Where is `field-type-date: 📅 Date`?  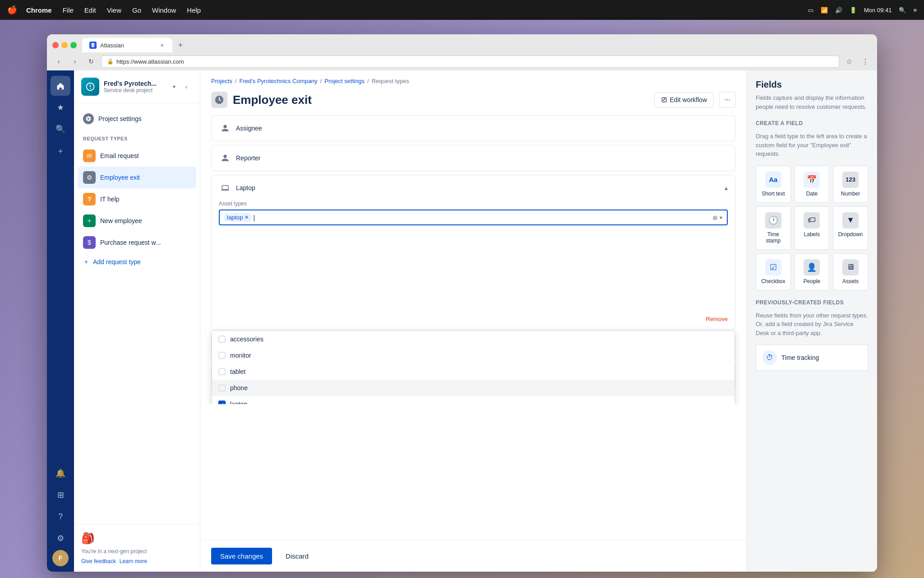 field-type-date: 📅 Date is located at coordinates (812, 184).